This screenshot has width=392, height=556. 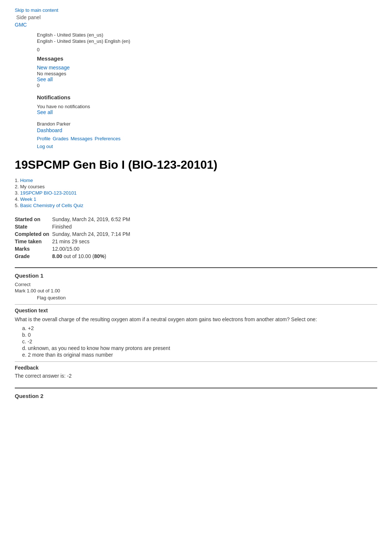 What do you see at coordinates (74, 256) in the screenshot?
I see `grade-row: Grade 8.00 out of 10.00 (80%)` at bounding box center [74, 256].